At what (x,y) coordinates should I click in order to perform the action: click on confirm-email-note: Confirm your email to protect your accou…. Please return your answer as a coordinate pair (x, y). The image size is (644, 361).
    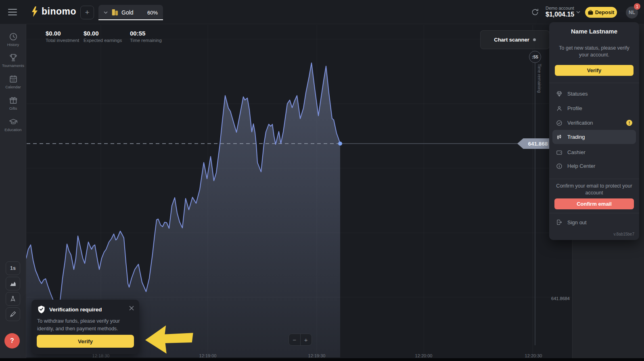
    Looking at the image, I should click on (594, 190).